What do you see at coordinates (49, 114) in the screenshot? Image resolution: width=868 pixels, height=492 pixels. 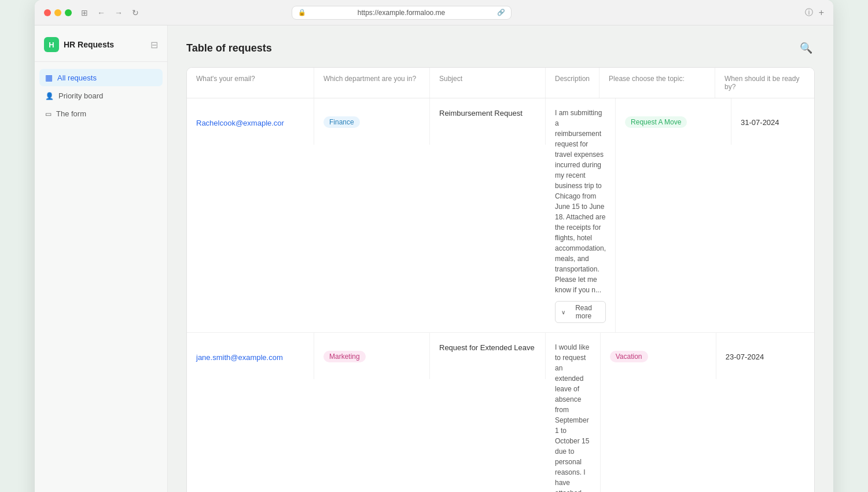 I see `the-form-icon: ▭` at bounding box center [49, 114].